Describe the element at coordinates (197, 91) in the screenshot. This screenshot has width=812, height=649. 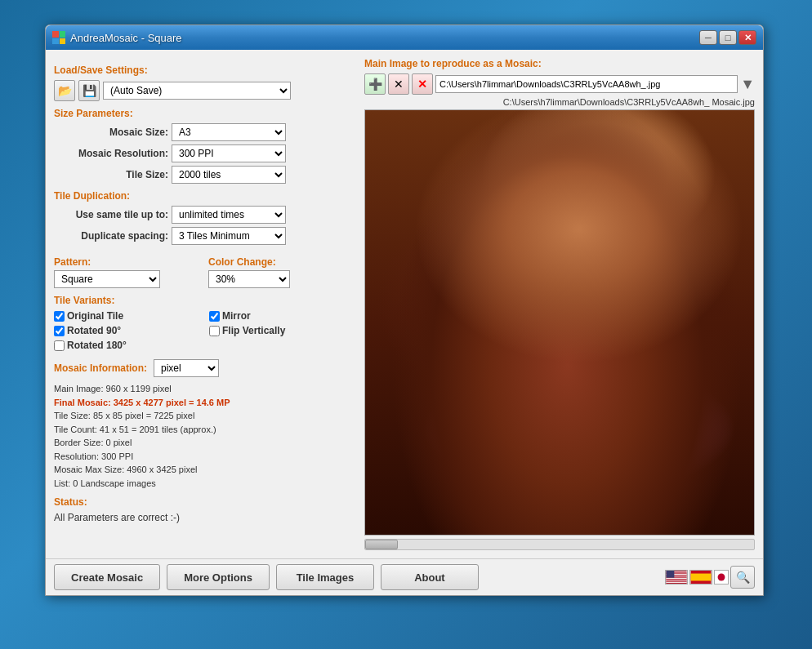
I see `autosave-select: (Auto Save)` at that location.